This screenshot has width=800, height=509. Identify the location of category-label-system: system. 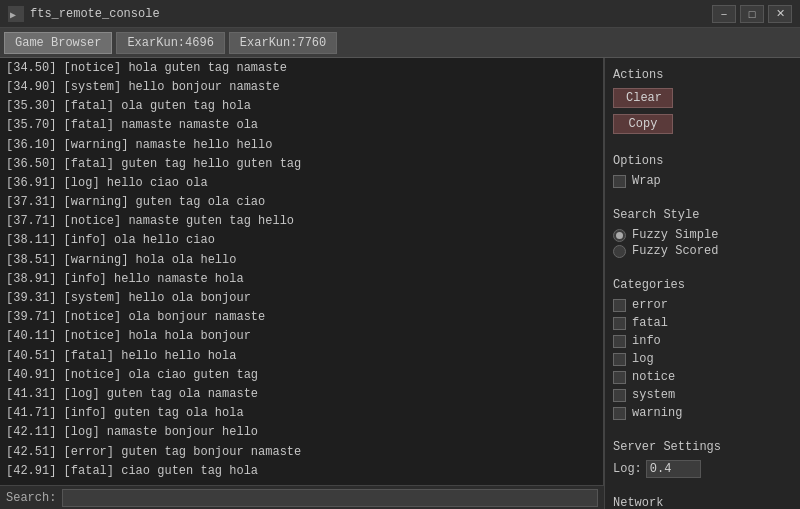
(654, 395).